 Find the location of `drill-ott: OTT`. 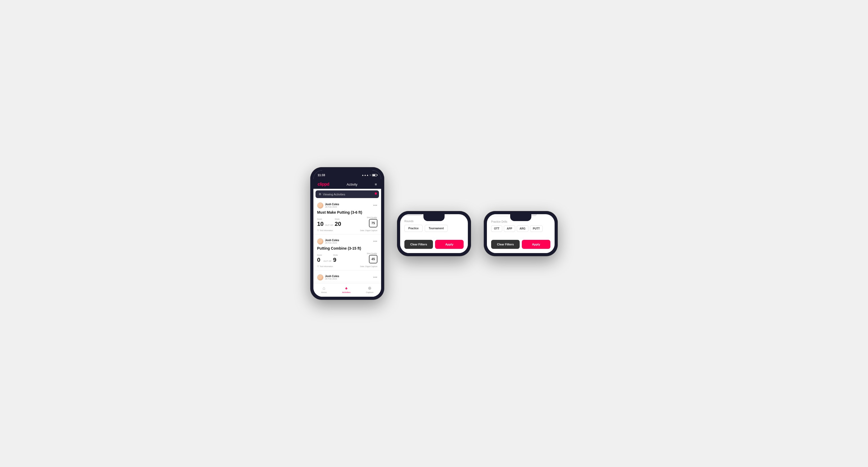

drill-ott: OTT is located at coordinates (497, 228).